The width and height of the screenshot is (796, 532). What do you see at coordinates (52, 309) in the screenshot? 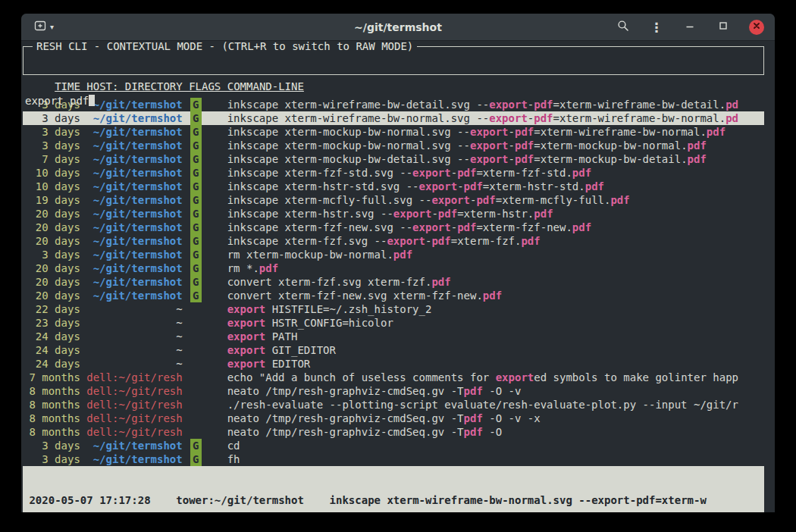
I see `row-time: 22 days` at bounding box center [52, 309].